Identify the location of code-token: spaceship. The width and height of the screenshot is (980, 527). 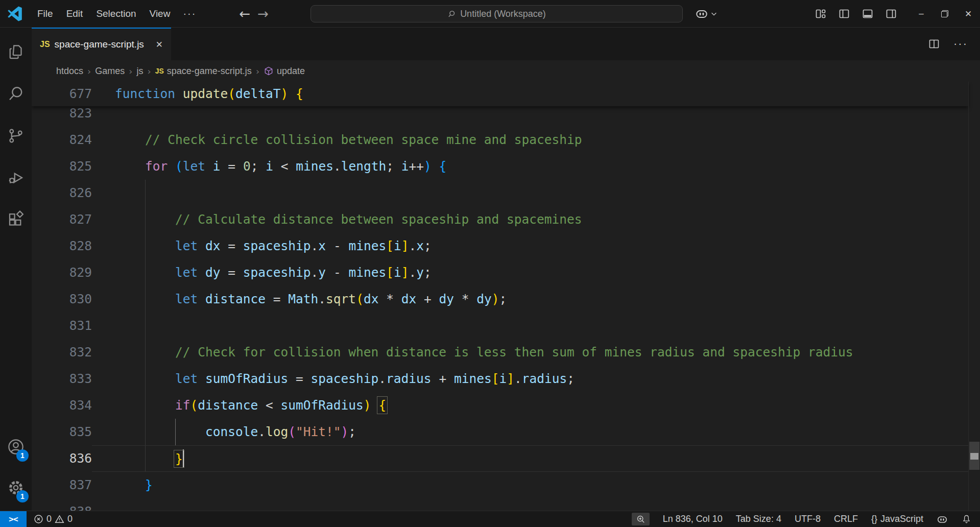
(345, 379).